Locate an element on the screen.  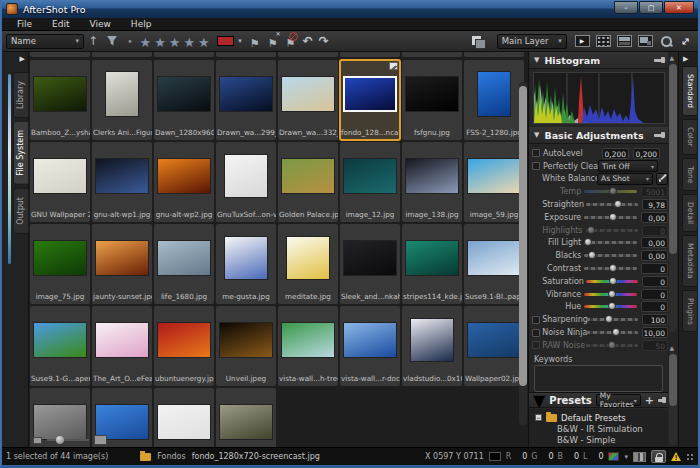
minimize-button: – is located at coordinates (626, 8).